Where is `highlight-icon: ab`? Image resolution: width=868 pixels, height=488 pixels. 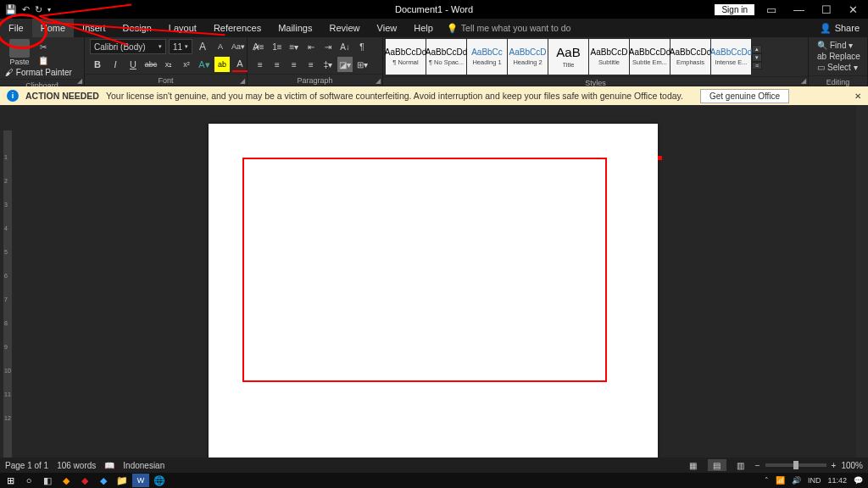 highlight-icon: ab is located at coordinates (222, 64).